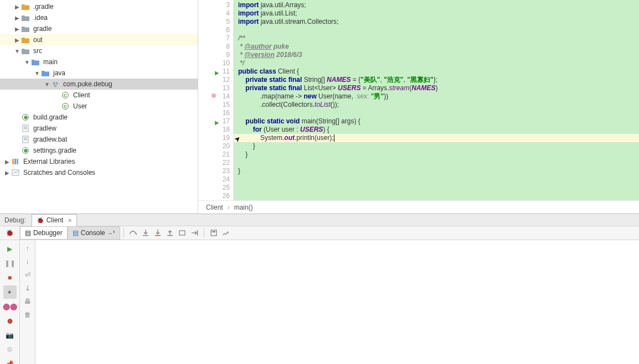 The height and width of the screenshot is (364, 639). Describe the element at coordinates (216, 30) in the screenshot. I see `line-number: 6` at that location.